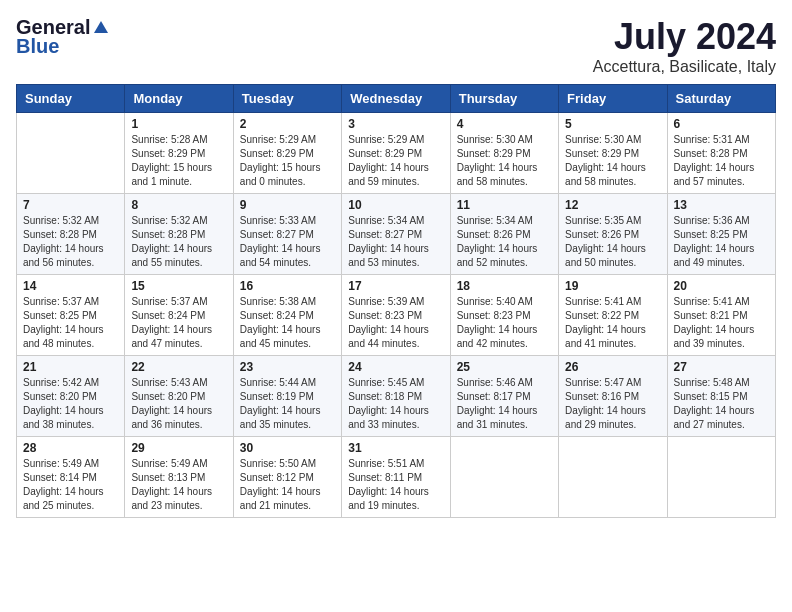  What do you see at coordinates (613, 316) in the screenshot?
I see `calendar-day-cell: 19Sunrise: 5:41 AM Sunset: 8:22 PM Dayli…` at bounding box center [613, 316].